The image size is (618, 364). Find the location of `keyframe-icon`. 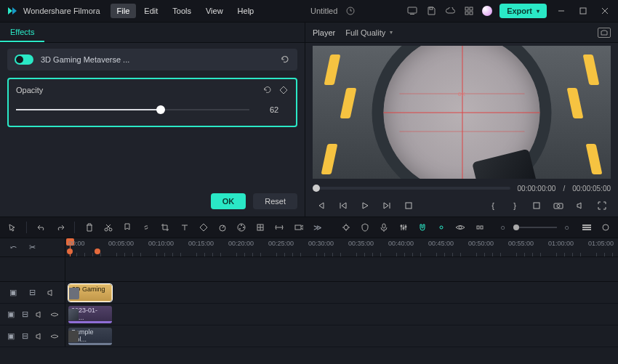

keyframe-icon is located at coordinates (284, 90).